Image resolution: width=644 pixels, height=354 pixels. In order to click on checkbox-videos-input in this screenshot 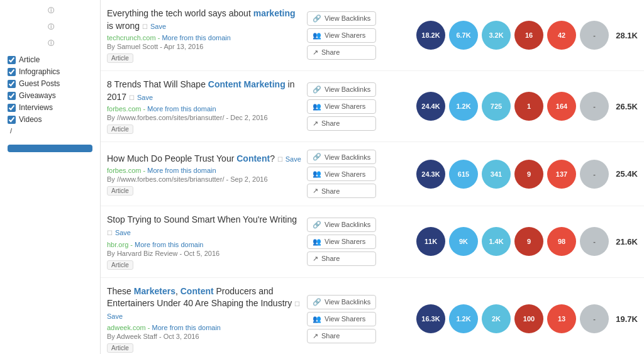, I will do `click(11, 119)`.